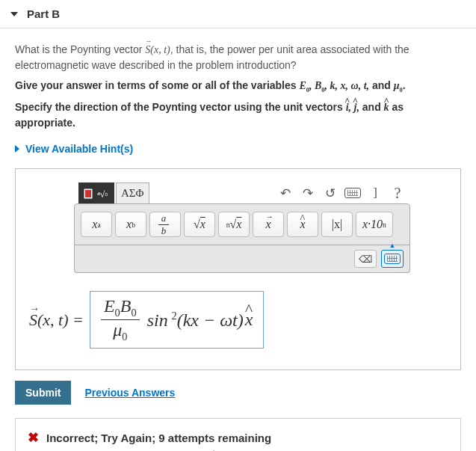  What do you see at coordinates (96, 193) in the screenshot?
I see `tab-templates: ⁿ√▫` at bounding box center [96, 193].